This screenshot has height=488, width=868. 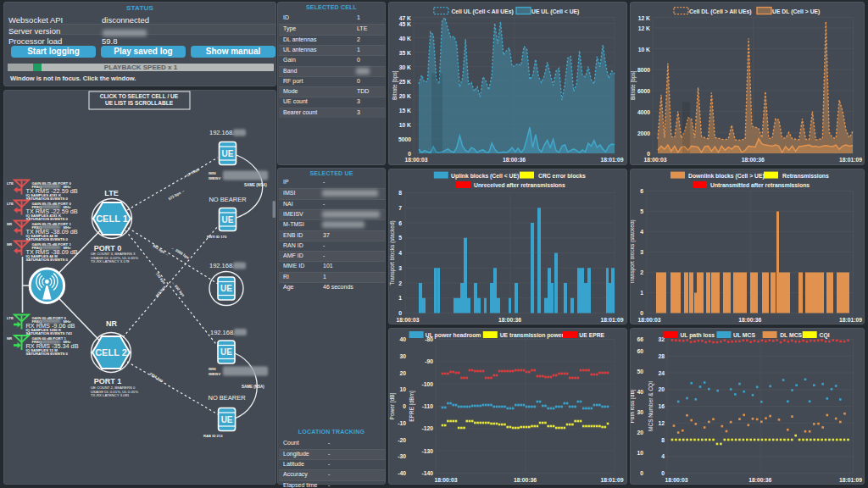 What do you see at coordinates (111, 352) in the screenshot?
I see `svg-text: CELL 2` at bounding box center [111, 352].